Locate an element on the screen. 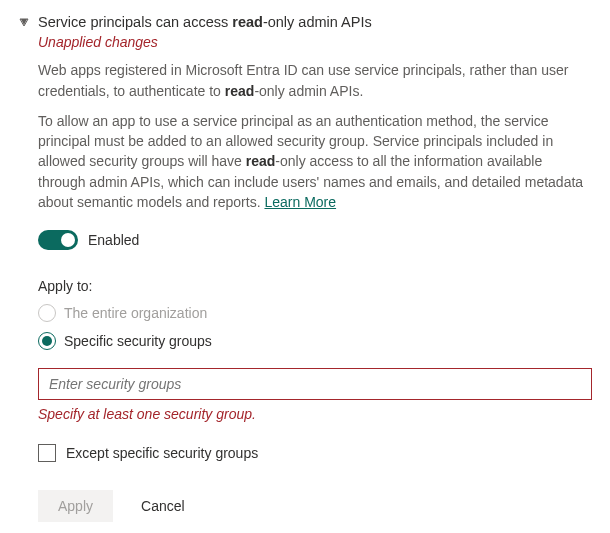 The height and width of the screenshot is (533, 610). except-specific-groups-checkbox-row: Except specific security groups is located at coordinates (315, 453).